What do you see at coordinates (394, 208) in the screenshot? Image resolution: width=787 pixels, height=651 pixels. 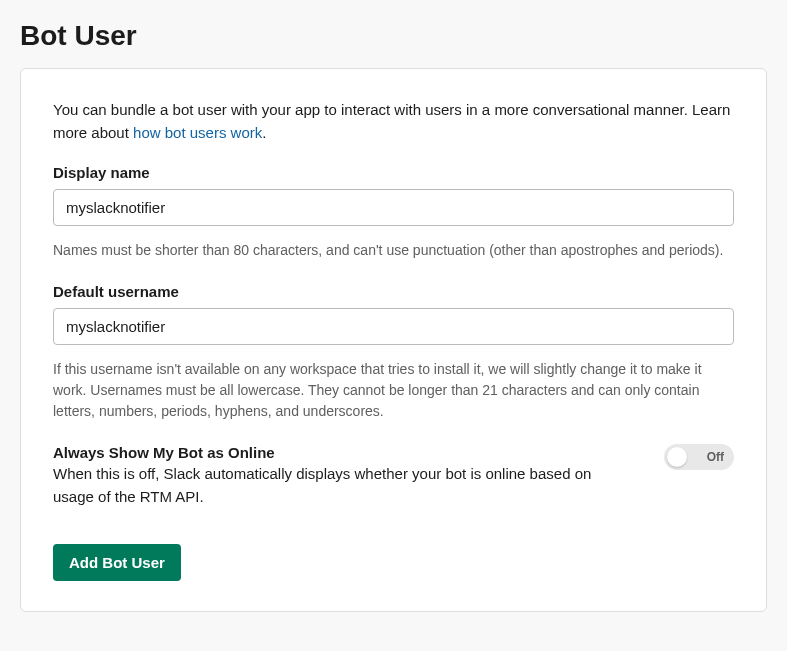 I see `display-name-input` at bounding box center [394, 208].